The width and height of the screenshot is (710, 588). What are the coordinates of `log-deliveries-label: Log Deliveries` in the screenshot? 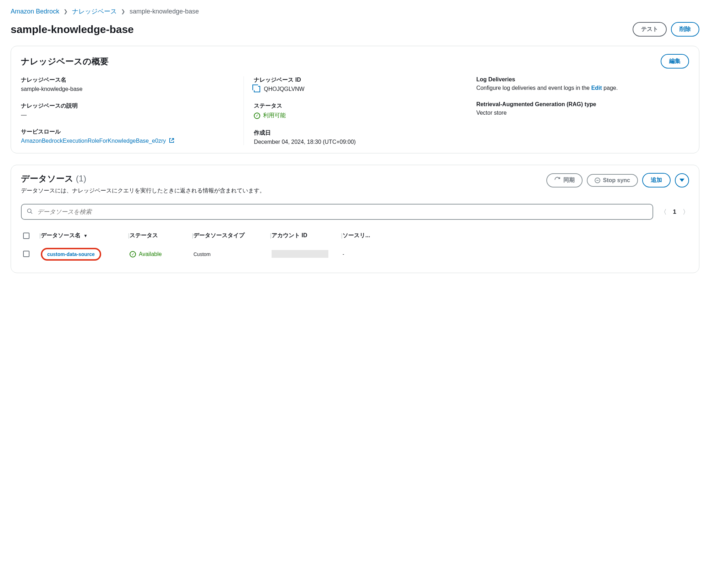 It's located at (579, 80).